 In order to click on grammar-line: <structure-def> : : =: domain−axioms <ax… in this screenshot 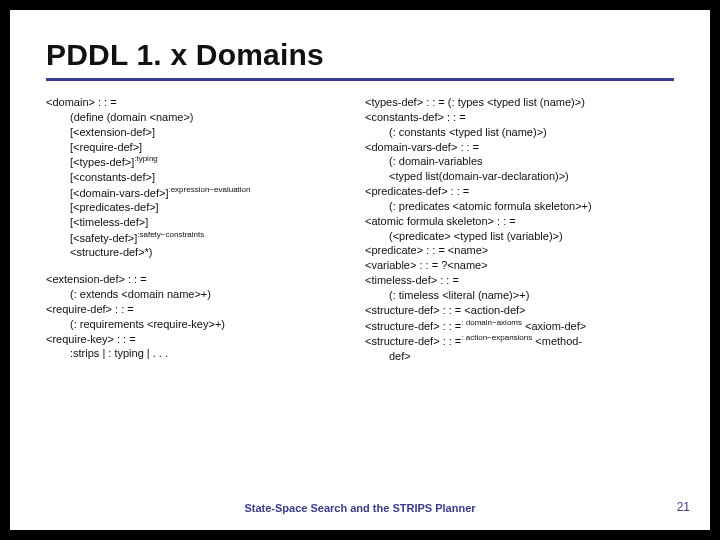, I will do `click(520, 326)`.